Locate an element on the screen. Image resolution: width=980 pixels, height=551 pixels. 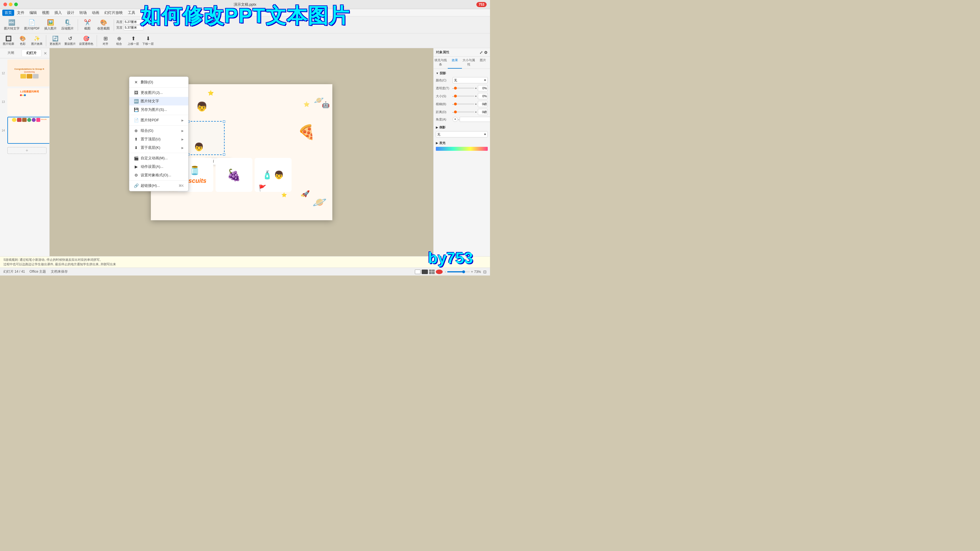
ctx-change-img: 🖼 更改图片(J)... is located at coordinates (159, 93).